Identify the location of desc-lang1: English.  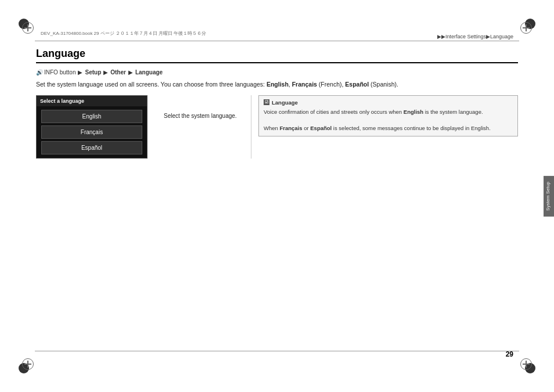
(278, 84).